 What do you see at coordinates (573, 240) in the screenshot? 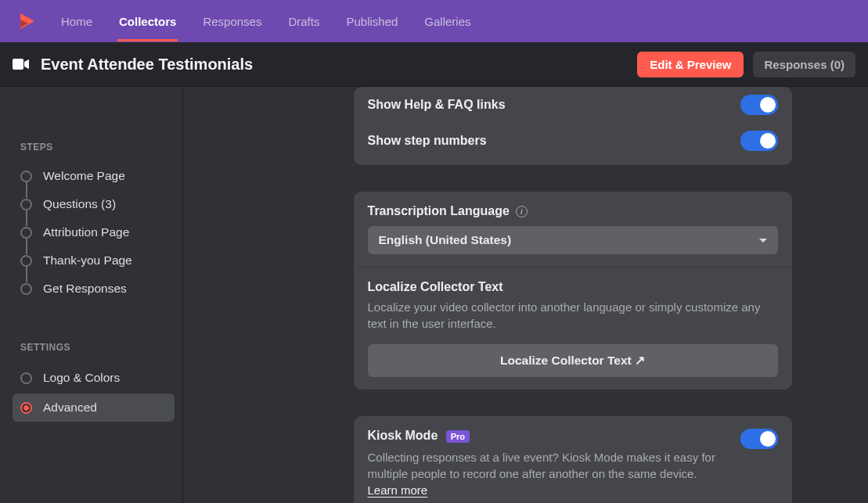
I see `transcription-language-select: English (United States)` at bounding box center [573, 240].